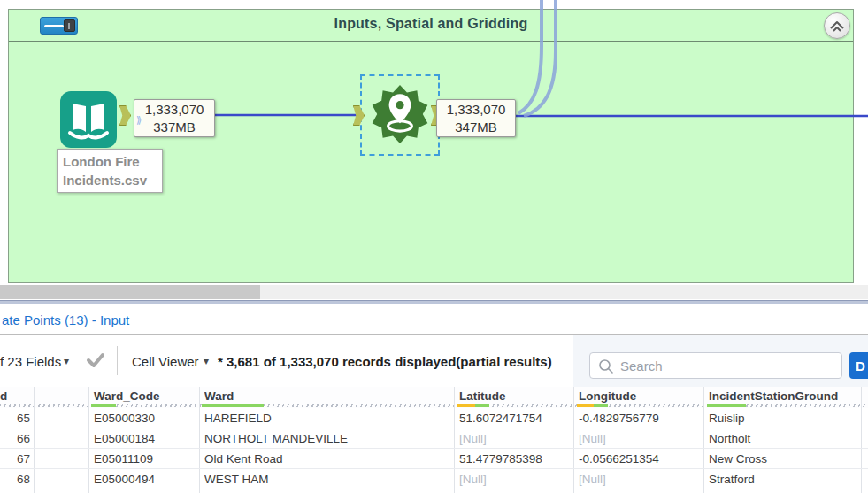 The width and height of the screenshot is (868, 493). Describe the element at coordinates (165, 361) in the screenshot. I see `cell-viewer-dropdown: Cell Viewer` at that location.